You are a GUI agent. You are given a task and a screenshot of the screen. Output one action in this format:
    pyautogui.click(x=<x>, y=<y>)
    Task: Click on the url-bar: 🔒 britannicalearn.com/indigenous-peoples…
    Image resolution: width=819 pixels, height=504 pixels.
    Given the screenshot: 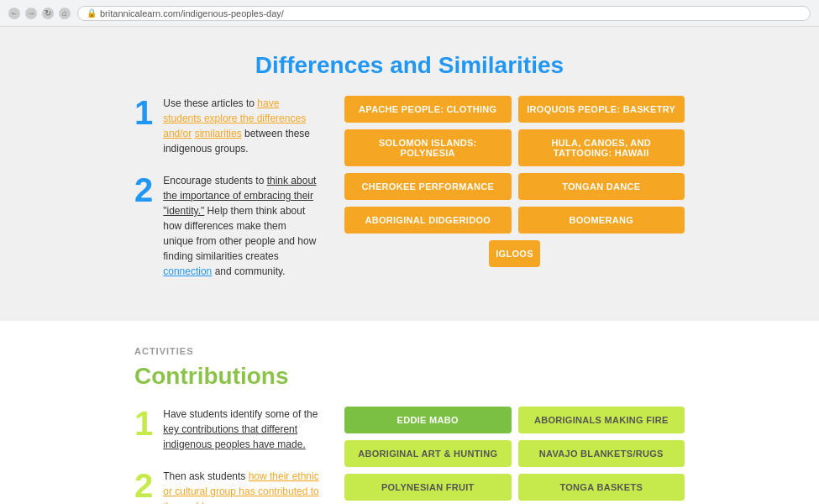 What is the action you would take?
    pyautogui.click(x=444, y=13)
    